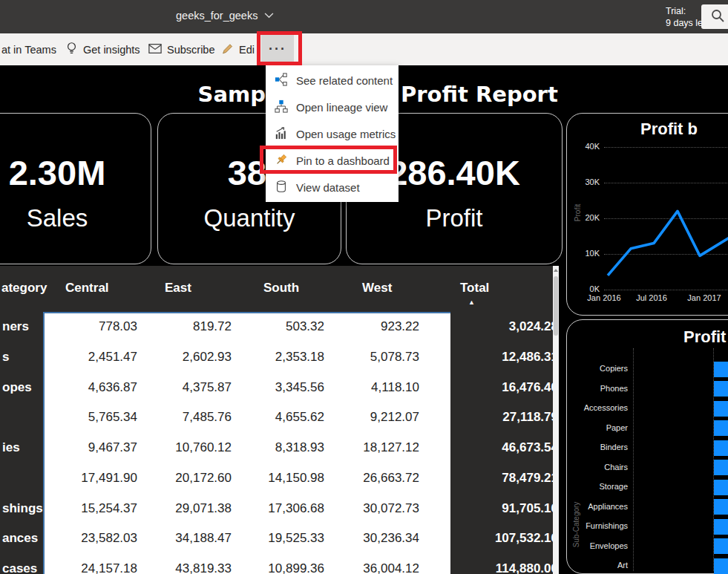 The image size is (728, 574). I want to click on row-category-label: ners, so click(16, 327).